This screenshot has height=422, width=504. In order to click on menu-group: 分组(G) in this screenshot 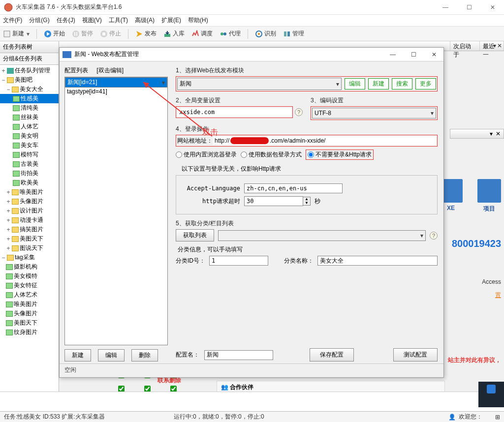, I will do `click(39, 21)`.